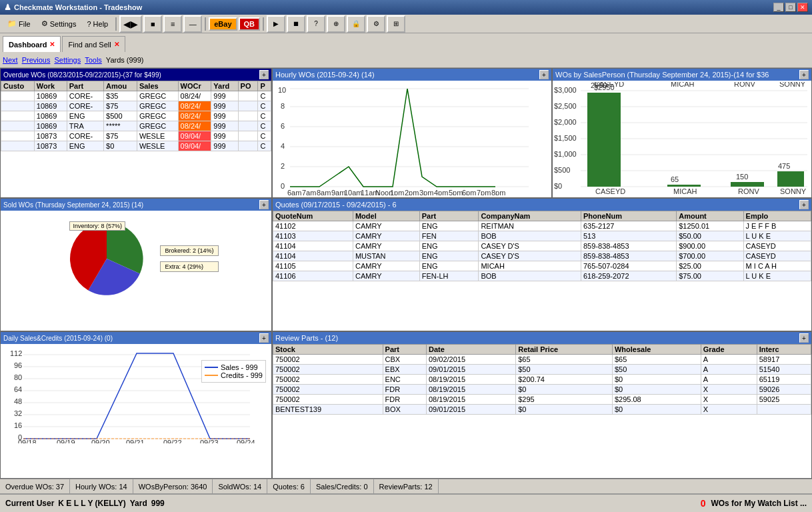 Image resolution: width=812 pixels, height=512 pixels. Describe the element at coordinates (629, 216) in the screenshot. I see `quotes-col-phone: PhoneNum` at that location.